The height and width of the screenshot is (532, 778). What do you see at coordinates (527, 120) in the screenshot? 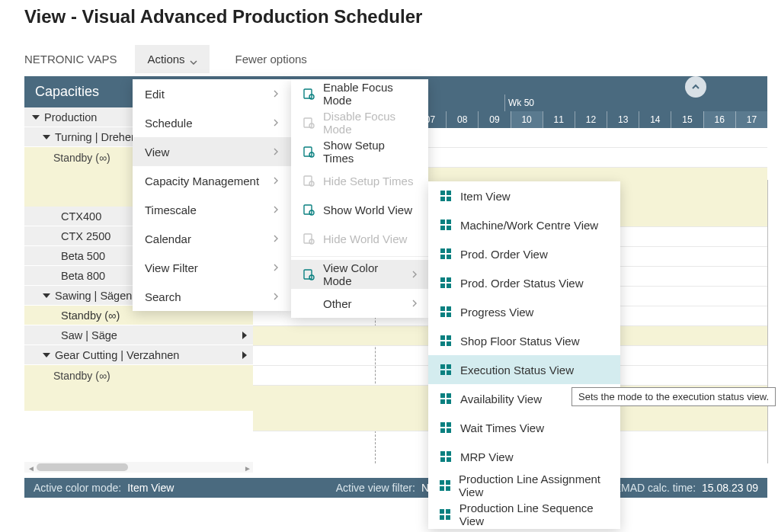
I see `day-cell: 10` at bounding box center [527, 120].